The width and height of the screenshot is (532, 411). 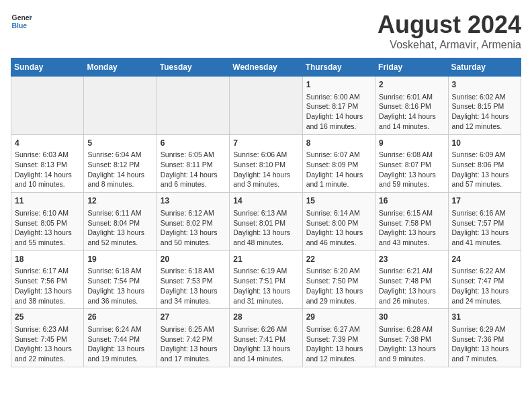 I want to click on day-number: 1, so click(x=339, y=85).